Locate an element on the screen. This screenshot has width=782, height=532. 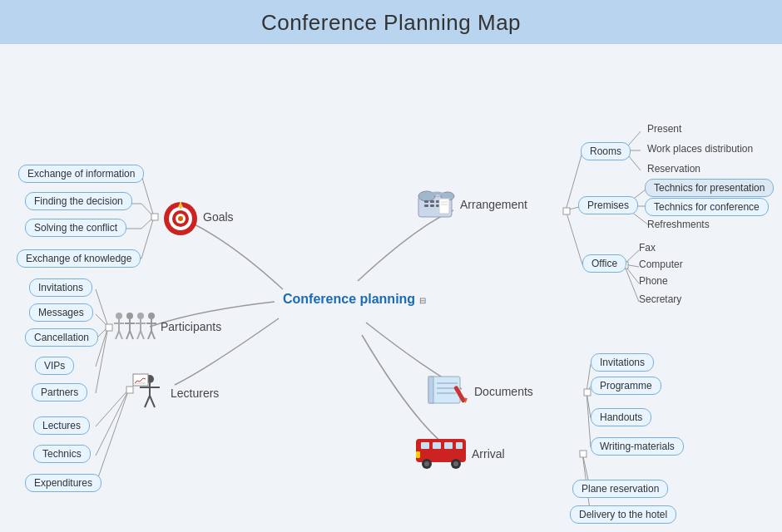
arrangement-icon is located at coordinates (438, 206).